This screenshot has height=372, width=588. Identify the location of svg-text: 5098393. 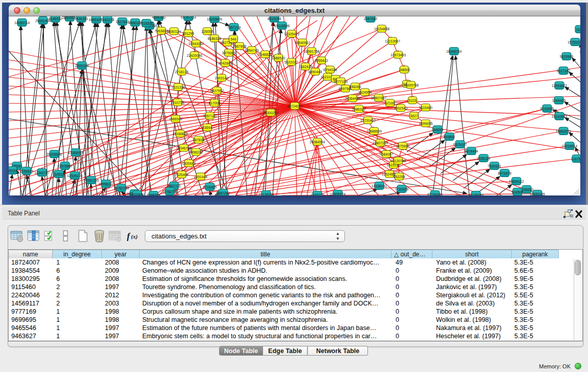
(154, 194).